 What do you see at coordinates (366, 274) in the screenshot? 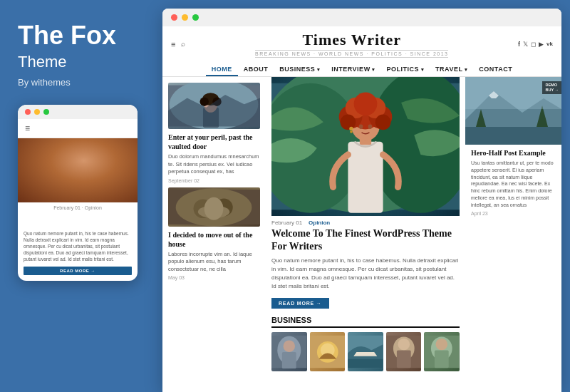
I see `hero-article-text: Quo natum nemore putant in, his to case …` at bounding box center [366, 274].